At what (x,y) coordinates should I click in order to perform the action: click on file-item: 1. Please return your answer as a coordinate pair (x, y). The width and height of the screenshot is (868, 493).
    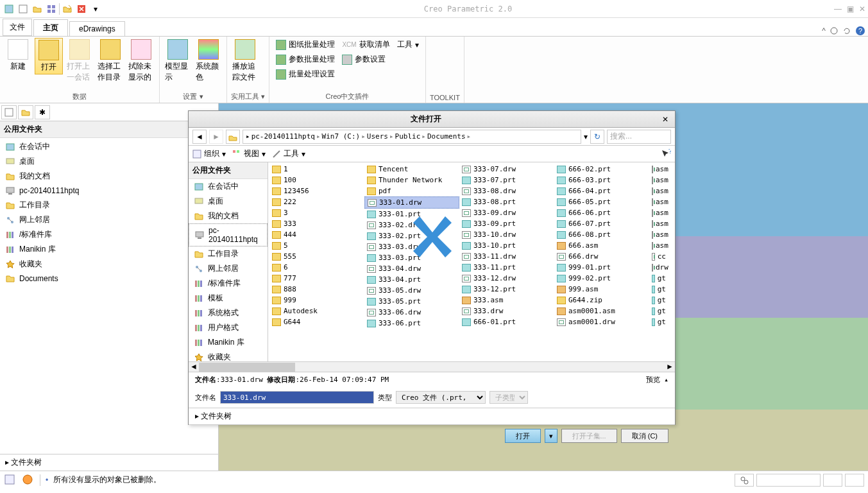
    Looking at the image, I should click on (317, 169).